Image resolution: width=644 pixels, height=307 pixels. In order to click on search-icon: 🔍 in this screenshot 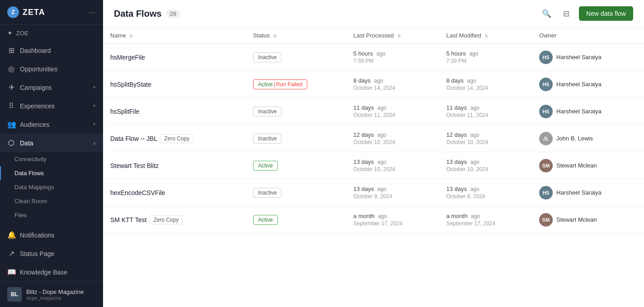, I will do `click(547, 14)`.